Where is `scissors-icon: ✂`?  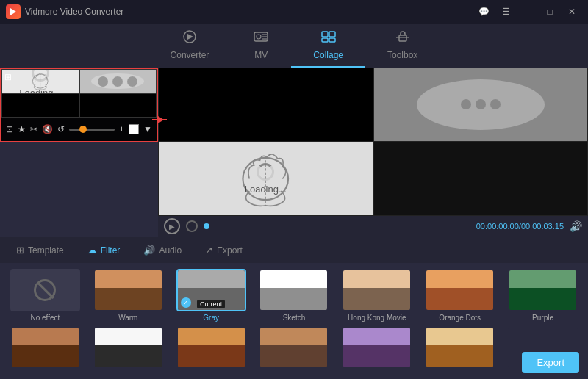
scissors-icon: ✂ is located at coordinates (34, 129).